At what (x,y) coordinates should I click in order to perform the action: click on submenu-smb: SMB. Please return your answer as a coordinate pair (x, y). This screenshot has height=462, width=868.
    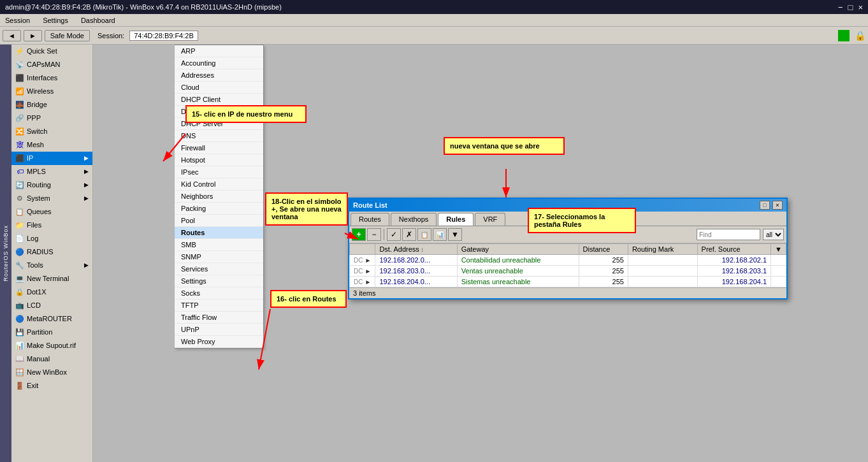
    Looking at the image, I should click on (219, 245).